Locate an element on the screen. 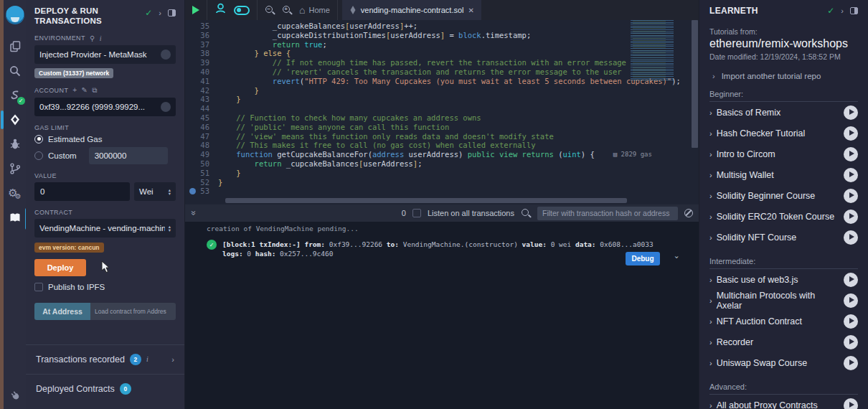 The image size is (868, 409). line-number: 39 is located at coordinates (202, 63).